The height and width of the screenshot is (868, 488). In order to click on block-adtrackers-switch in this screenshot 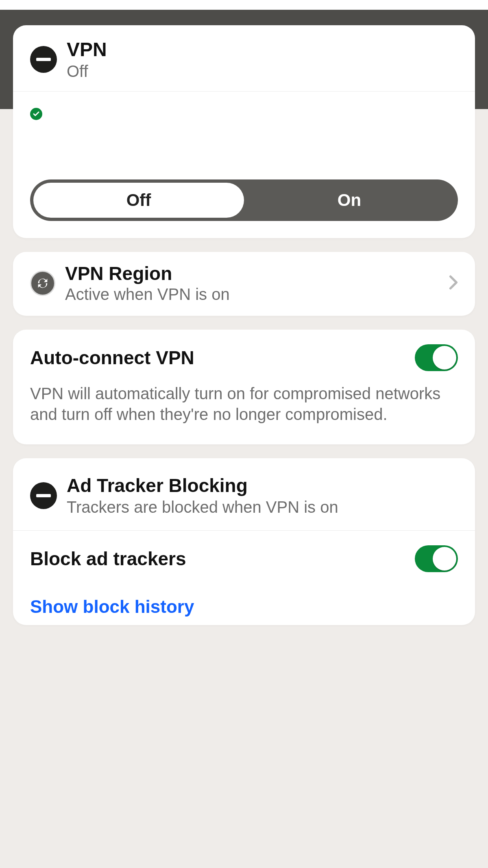, I will do `click(436, 559)`.